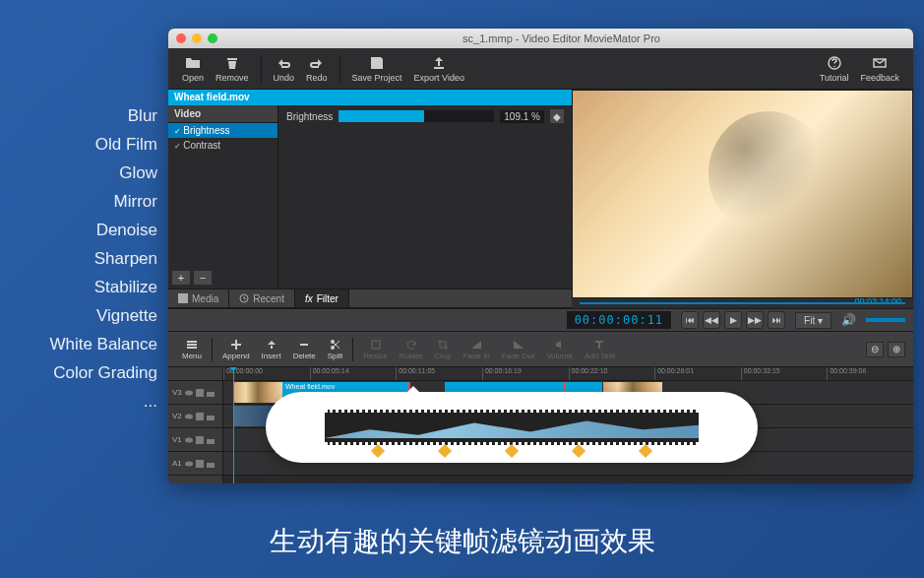 The height and width of the screenshot is (578, 924). I want to click on crop-icon, so click(443, 345).